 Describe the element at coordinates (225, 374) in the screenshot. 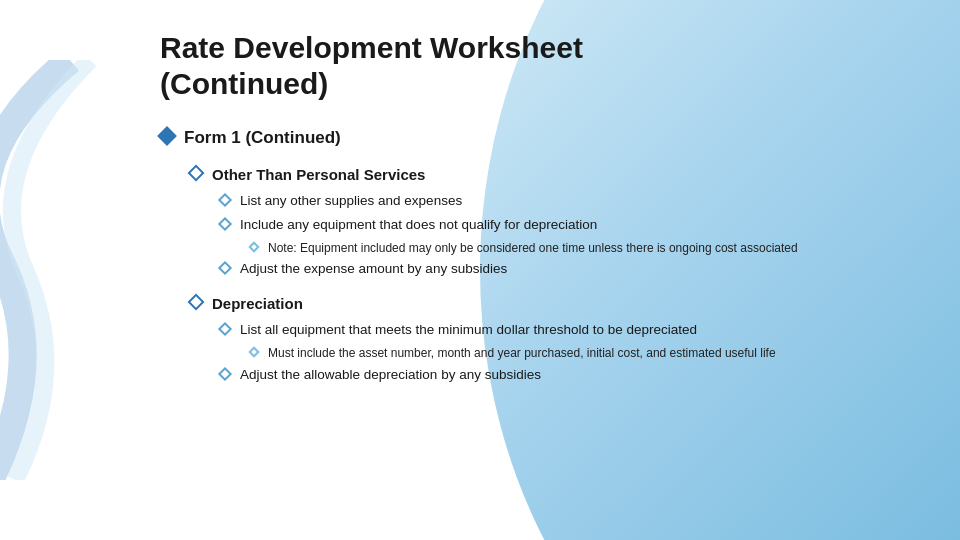

I see `bullet-l3-adjust-depreciation` at that location.